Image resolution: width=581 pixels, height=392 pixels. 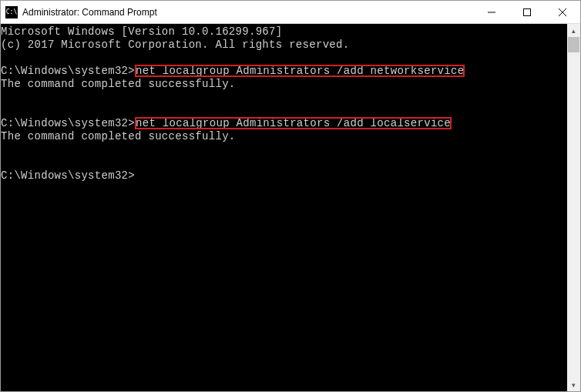 What do you see at coordinates (573, 208) in the screenshot?
I see `scroll-track` at bounding box center [573, 208].